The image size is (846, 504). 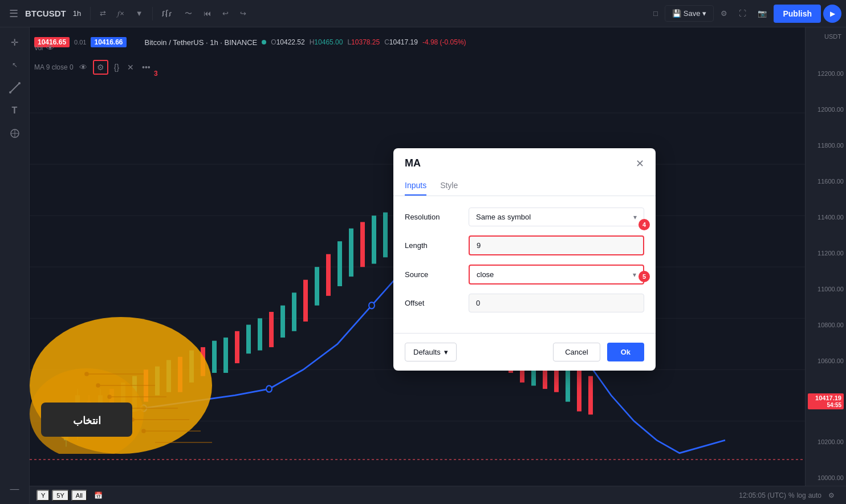 What do you see at coordinates (763, 495) in the screenshot?
I see `timestamp: 12:05:05 (UTC)` at bounding box center [763, 495].